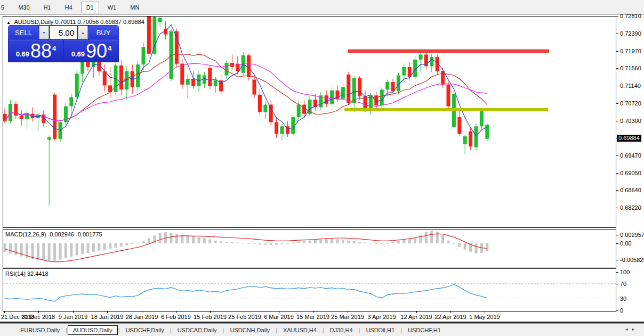  Describe the element at coordinates (69, 7) in the screenshot. I see `timeframe-button-h4: H4` at that location.